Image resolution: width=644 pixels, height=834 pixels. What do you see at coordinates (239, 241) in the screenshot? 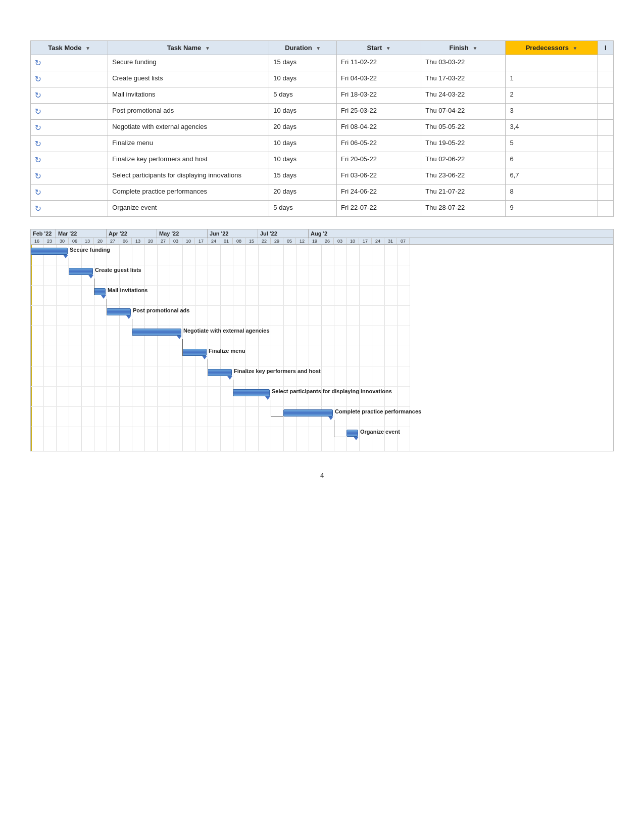
I see `gantt-day-cell: 08` at bounding box center [239, 241].